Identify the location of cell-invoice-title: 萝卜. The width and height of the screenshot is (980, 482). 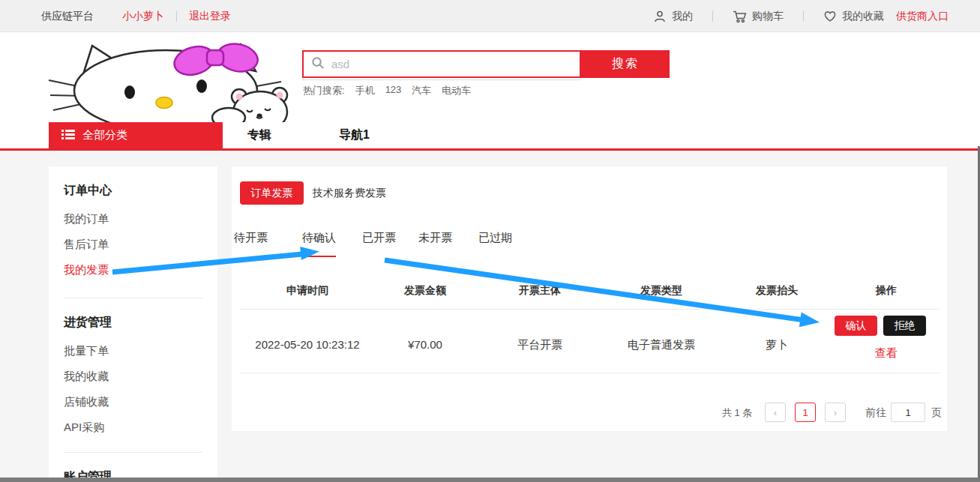
(777, 345).